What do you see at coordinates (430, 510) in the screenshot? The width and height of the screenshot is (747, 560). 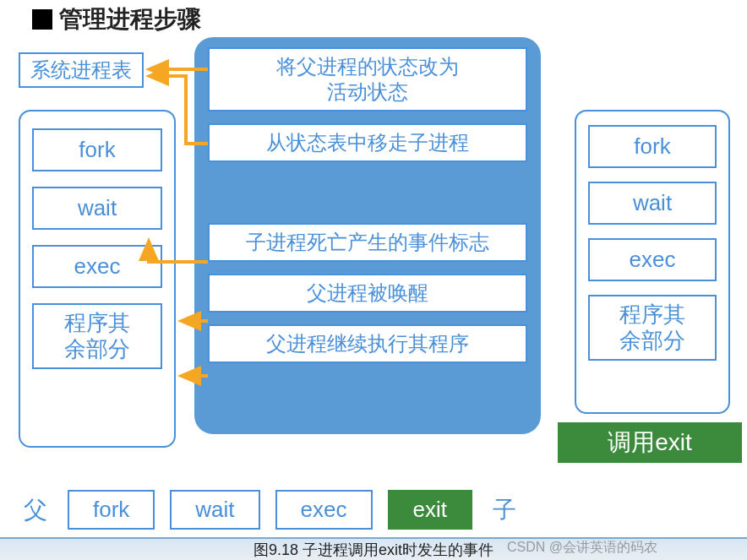 I see `btn-exit: exit` at bounding box center [430, 510].